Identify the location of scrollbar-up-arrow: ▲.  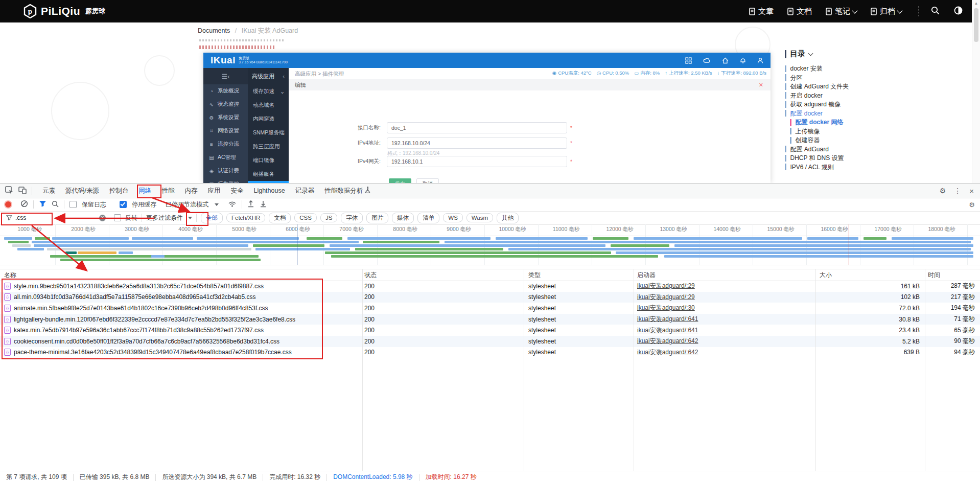
(976, 4).